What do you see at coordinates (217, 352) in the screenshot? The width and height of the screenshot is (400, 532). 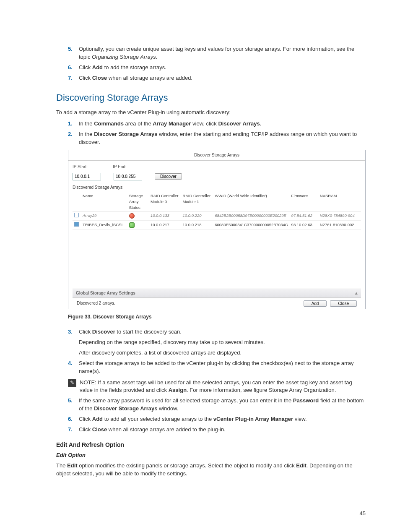 I see `numbered-list-2b1: 3.Click Discover to start the discovery …` at bounding box center [217, 352].